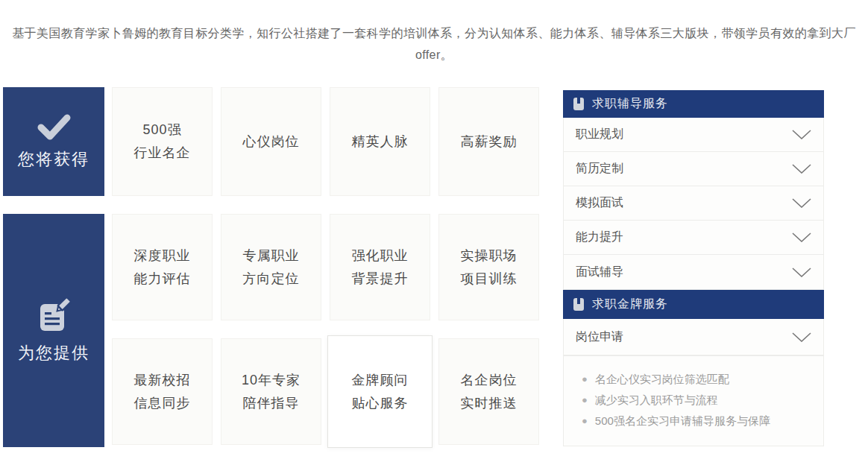  I want to click on accordion-item-label: 岗位申请, so click(600, 337).